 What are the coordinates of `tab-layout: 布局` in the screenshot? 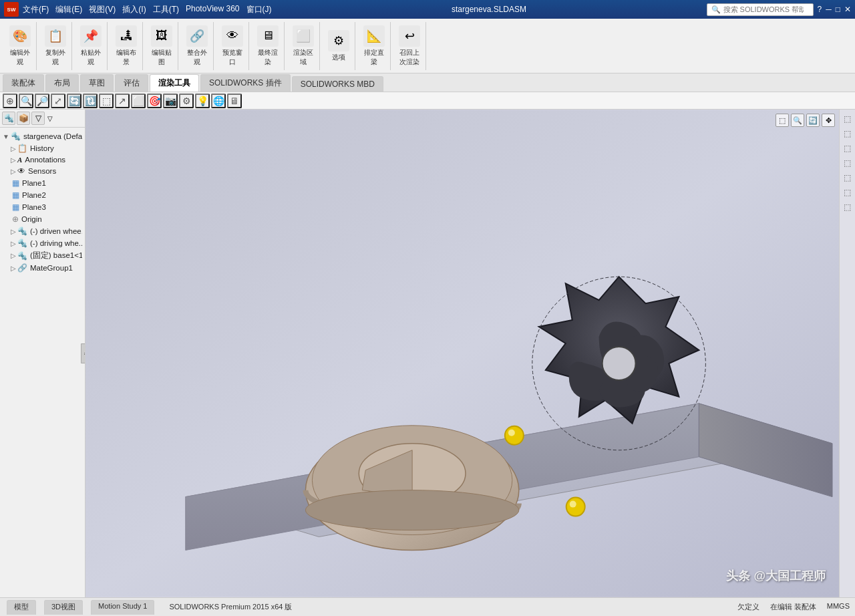 It's located at (62, 83).